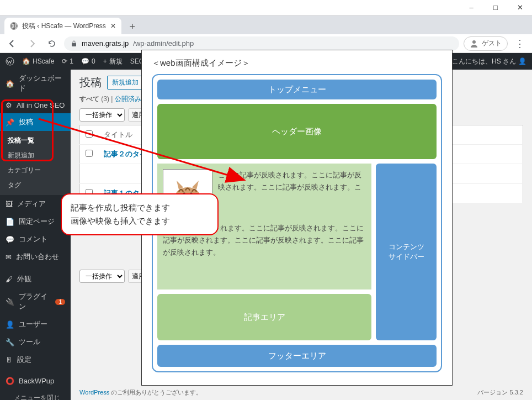 The width and height of the screenshot is (532, 400). What do you see at coordinates (9, 280) in the screenshot?
I see `brush-icon: 🖌` at bounding box center [9, 280].